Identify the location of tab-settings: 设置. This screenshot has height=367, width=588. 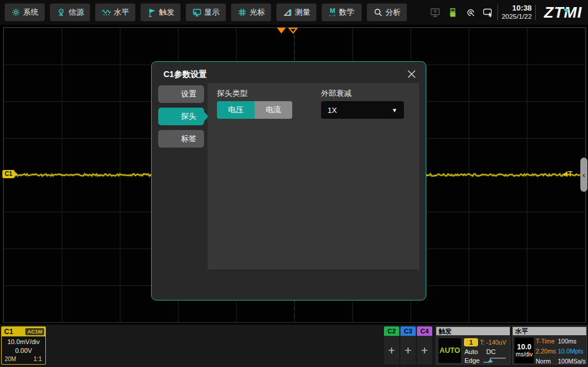
(181, 94).